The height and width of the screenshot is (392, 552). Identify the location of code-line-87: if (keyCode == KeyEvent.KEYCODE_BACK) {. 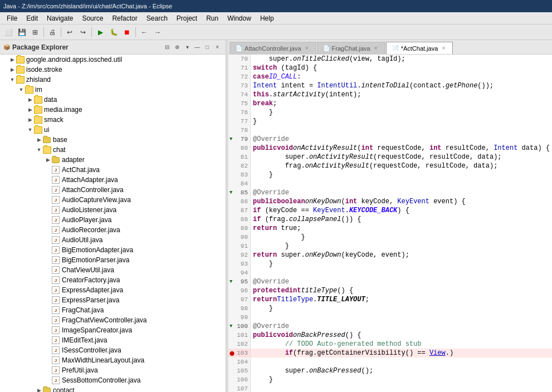
(401, 210).